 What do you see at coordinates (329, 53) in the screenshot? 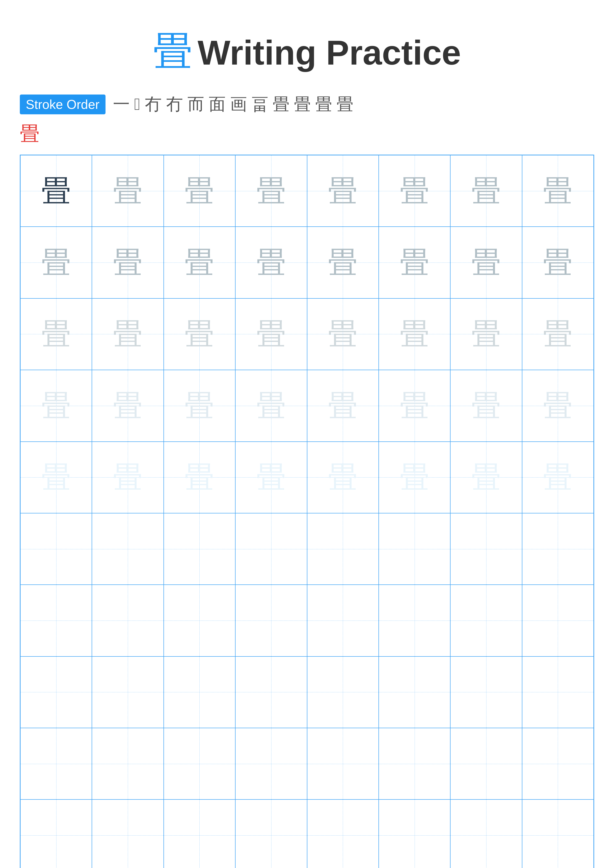
I see `title-text: Writing Practice` at bounding box center [329, 53].